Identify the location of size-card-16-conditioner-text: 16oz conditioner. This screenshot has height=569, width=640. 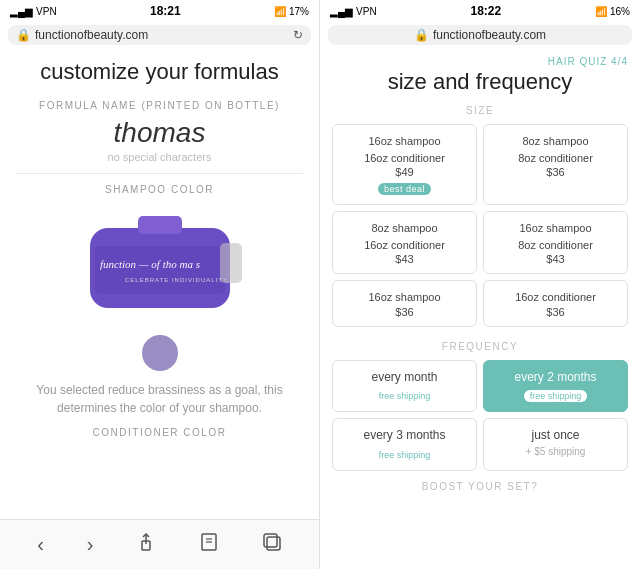
(556, 298).